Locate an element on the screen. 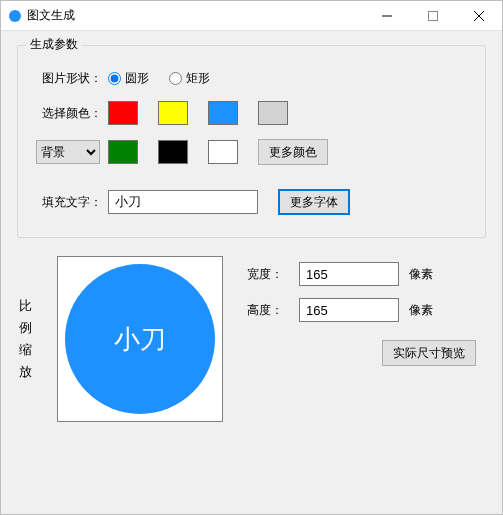 The image size is (503, 515). window-title: 图文生成 is located at coordinates (196, 16).